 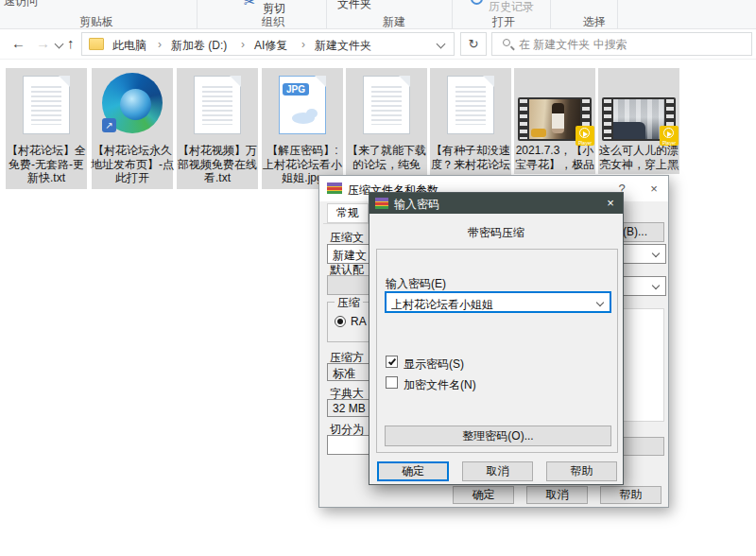 What do you see at coordinates (350, 408) in the screenshot?
I see `dictionary-size-value: 32 MB` at bounding box center [350, 408].